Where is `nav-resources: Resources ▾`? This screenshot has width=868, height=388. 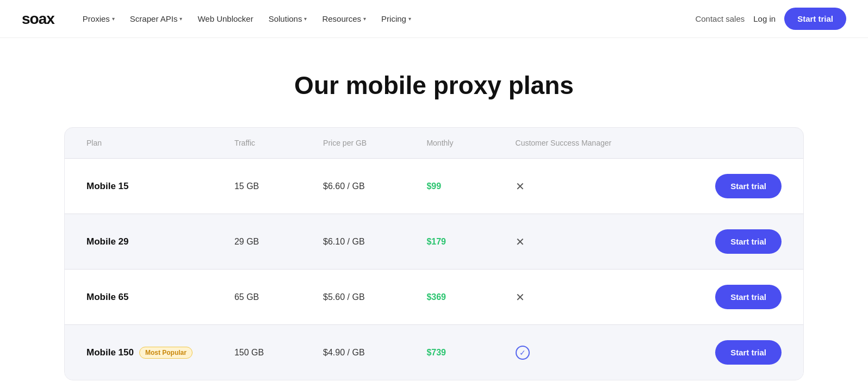 nav-resources: Resources ▾ is located at coordinates (344, 18).